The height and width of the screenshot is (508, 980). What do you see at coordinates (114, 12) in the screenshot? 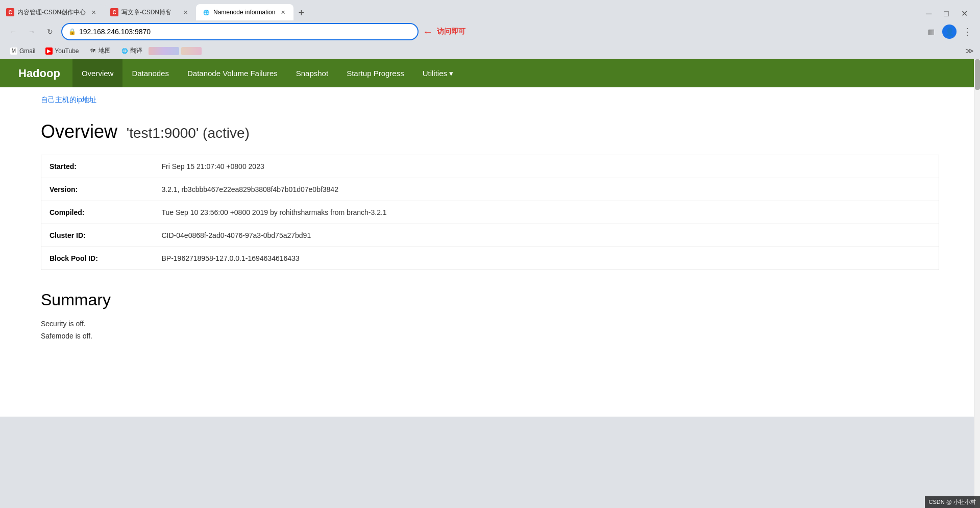
I see `tab-favicon-2: C` at bounding box center [114, 12].